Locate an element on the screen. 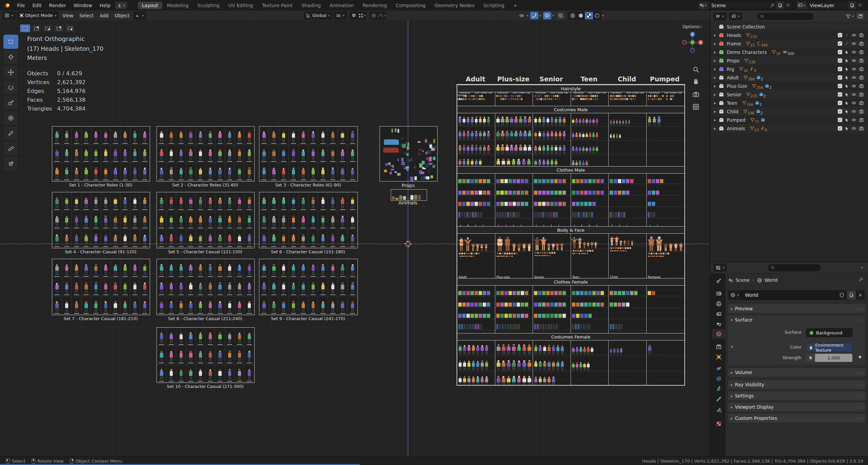 The width and height of the screenshot is (868, 465). scene-name: Scene is located at coordinates (738, 5).